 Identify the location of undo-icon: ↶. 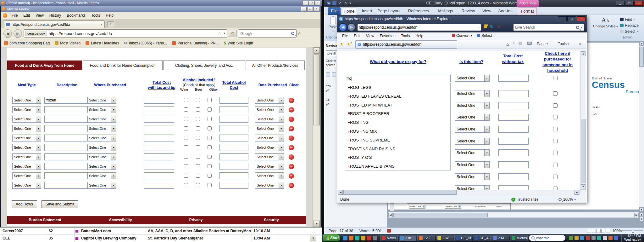
(340, 3).